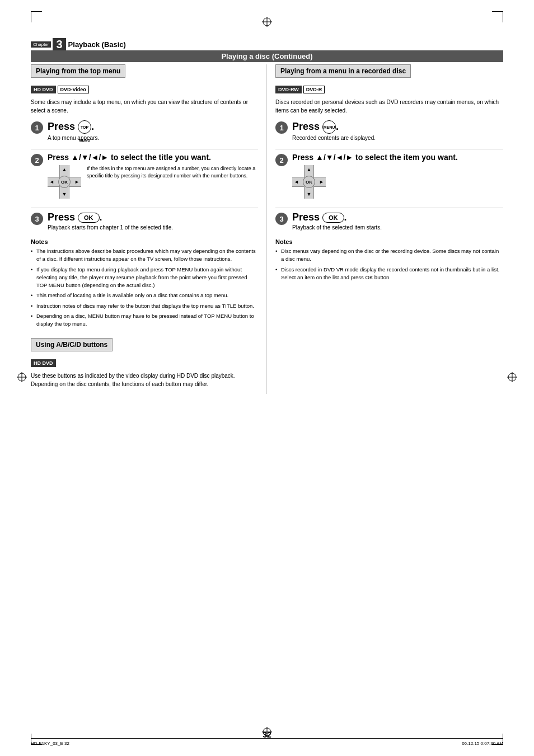  Describe the element at coordinates (36, 17) in the screenshot. I see `corner-mark-tl` at that location.